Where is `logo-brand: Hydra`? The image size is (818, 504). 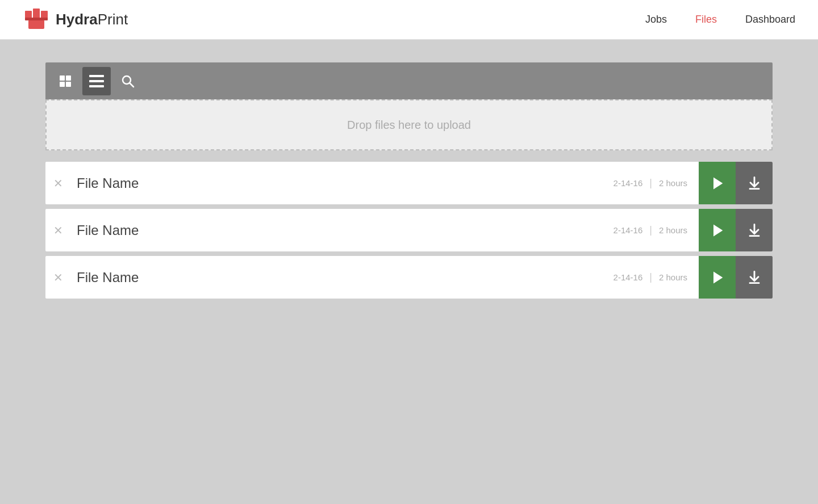 logo-brand: Hydra is located at coordinates (77, 19).